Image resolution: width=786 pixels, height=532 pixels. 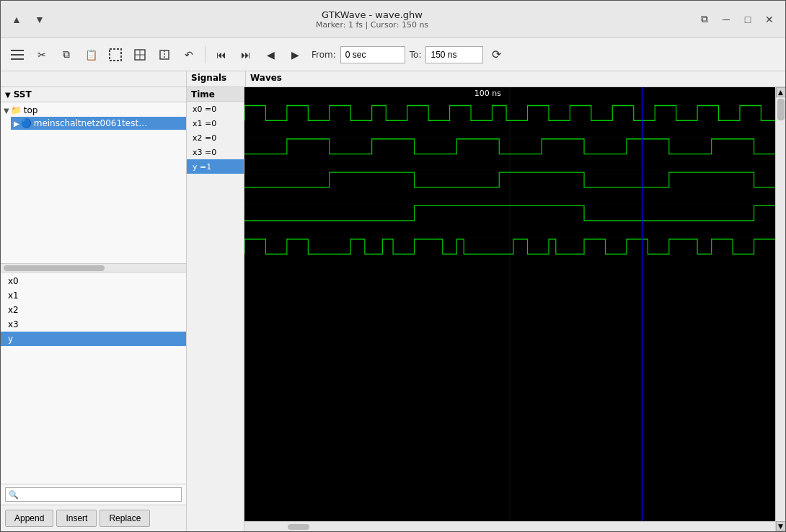 What do you see at coordinates (94, 378) in the screenshot?
I see `signals-list: x0 x1 x2 x3 y` at bounding box center [94, 378].